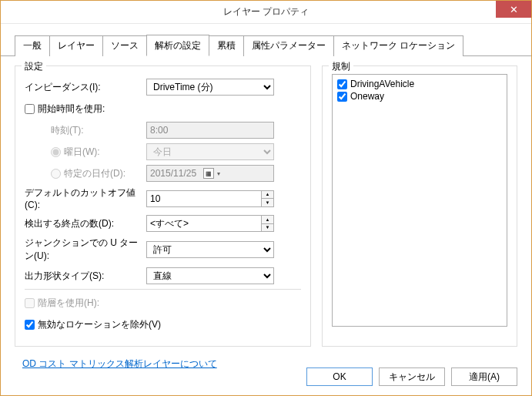  I want to click on cutoff-spinner: ▲ ▼, so click(268, 199).